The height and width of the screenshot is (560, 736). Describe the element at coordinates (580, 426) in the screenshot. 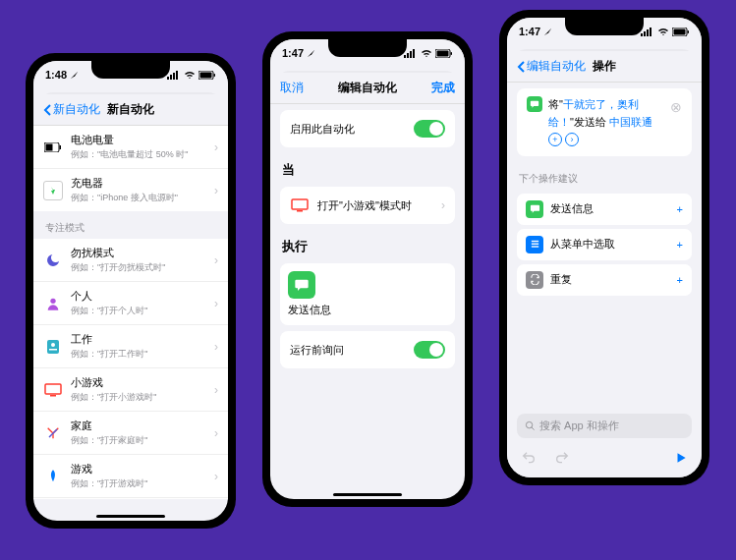

I see `search-placeholder: 搜索 App 和操作` at that location.